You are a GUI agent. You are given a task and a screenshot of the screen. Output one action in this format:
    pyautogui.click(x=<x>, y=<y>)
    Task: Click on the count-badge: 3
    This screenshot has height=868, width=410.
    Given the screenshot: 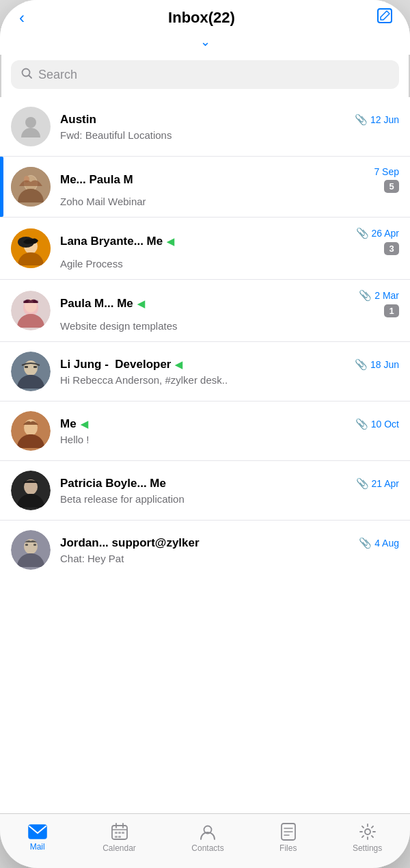 What is the action you would take?
    pyautogui.click(x=392, y=249)
    